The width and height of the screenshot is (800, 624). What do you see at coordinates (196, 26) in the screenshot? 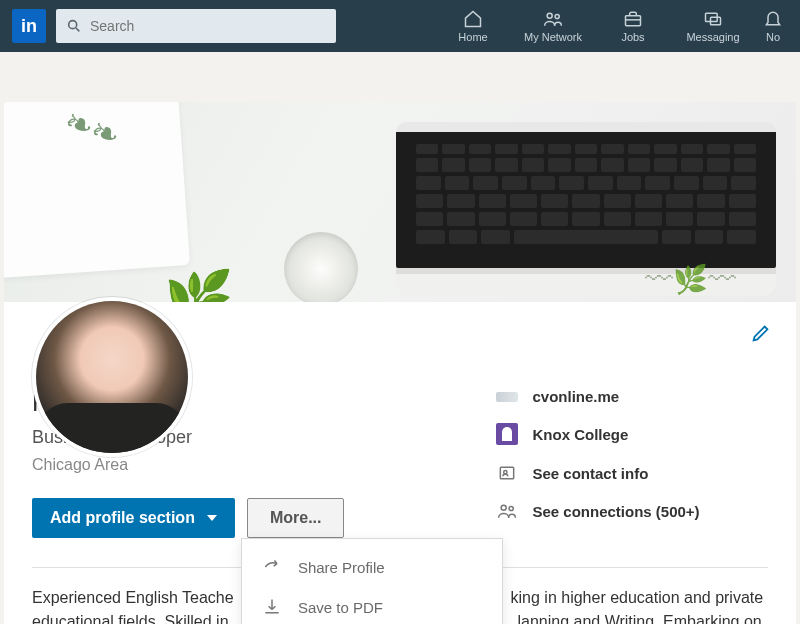
I see `search-box` at bounding box center [196, 26].